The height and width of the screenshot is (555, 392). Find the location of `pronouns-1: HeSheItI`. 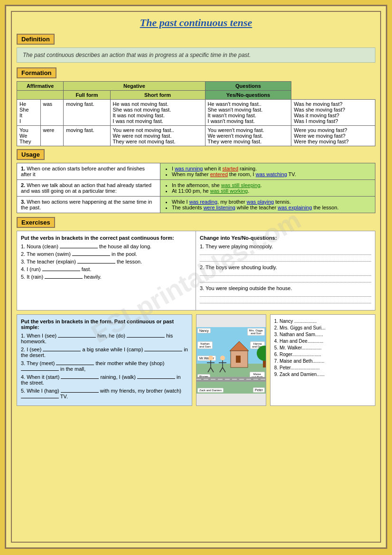

pronouns-1: HeSheItI is located at coordinates (29, 113).